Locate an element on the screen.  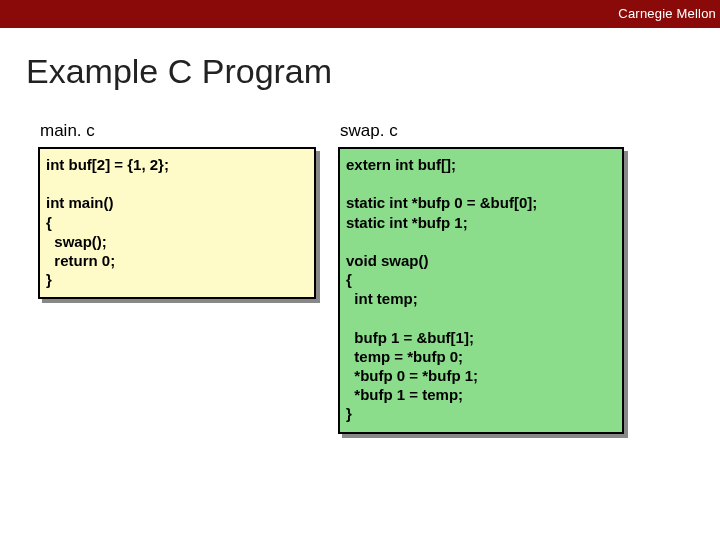
page-title: Example C Program is located at coordinates (360, 60).